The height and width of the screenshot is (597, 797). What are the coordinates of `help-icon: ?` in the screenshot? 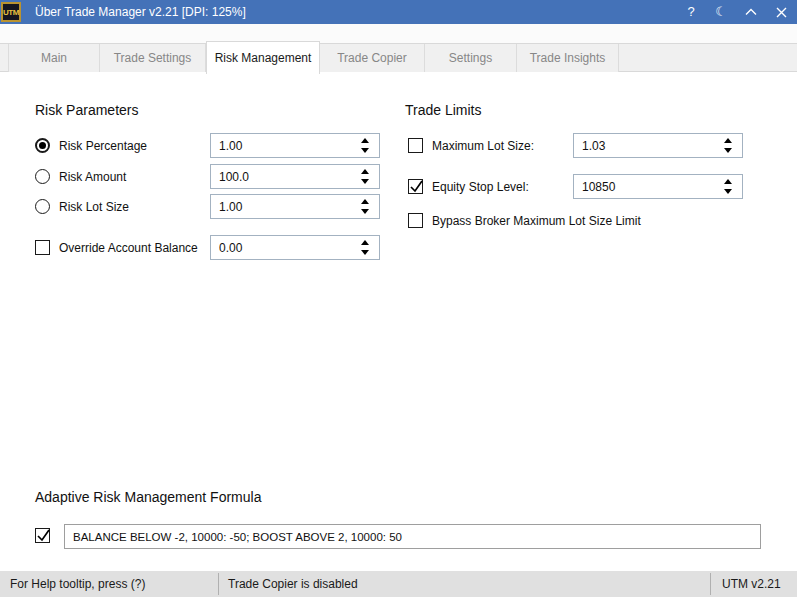 It's located at (691, 12).